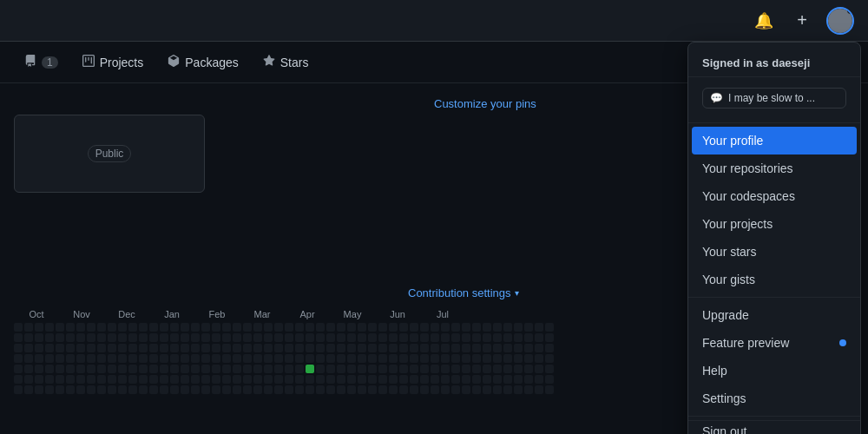  I want to click on dropdown-item-projects: Your projects, so click(774, 224).